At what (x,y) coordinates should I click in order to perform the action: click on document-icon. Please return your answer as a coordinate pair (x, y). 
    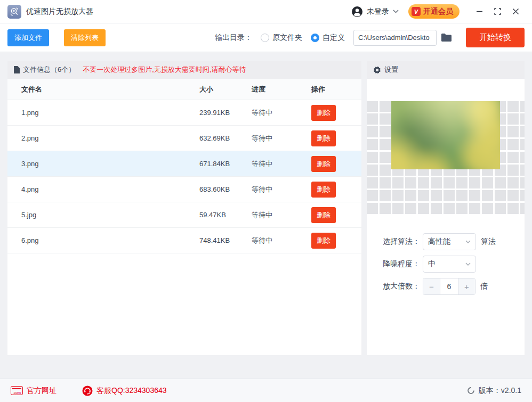
    Looking at the image, I should click on (17, 70).